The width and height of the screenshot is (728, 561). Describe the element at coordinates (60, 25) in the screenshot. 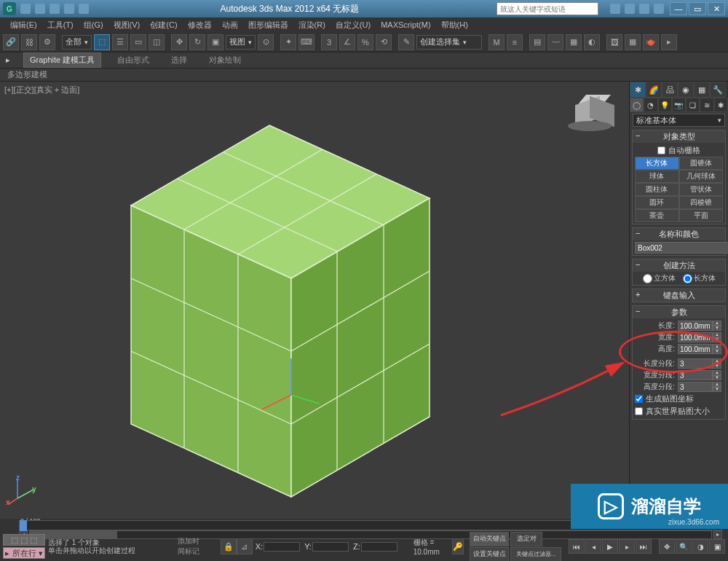

I see `menu-tools: 工具(T)` at that location.